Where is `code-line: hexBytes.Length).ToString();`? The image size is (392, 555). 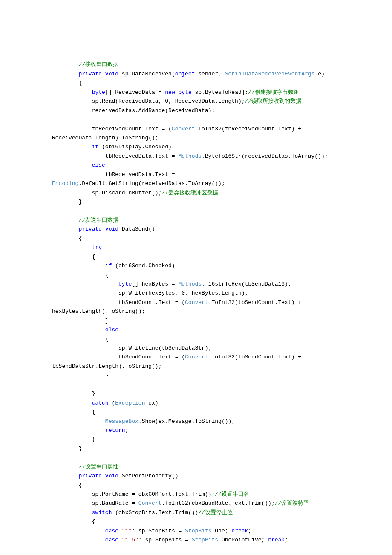
code-line: hexBytes.Length).ToString(); is located at coordinates (98, 311).